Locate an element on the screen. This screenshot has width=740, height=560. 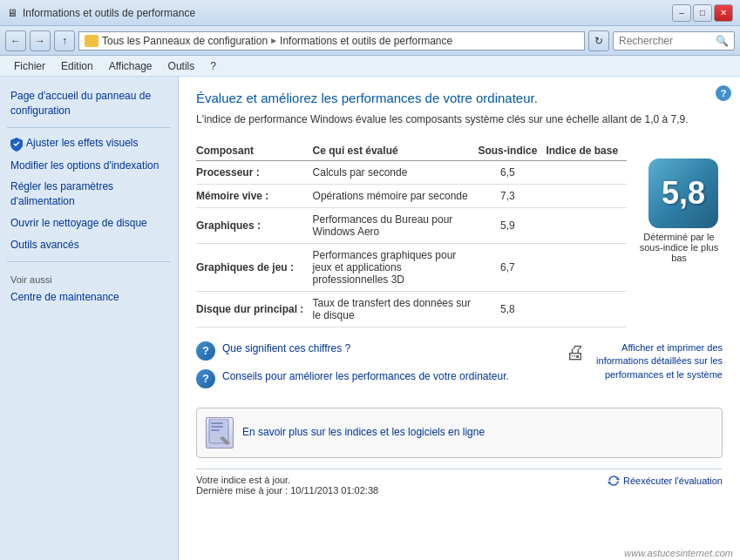
minimize-button: – is located at coordinates (682, 13).